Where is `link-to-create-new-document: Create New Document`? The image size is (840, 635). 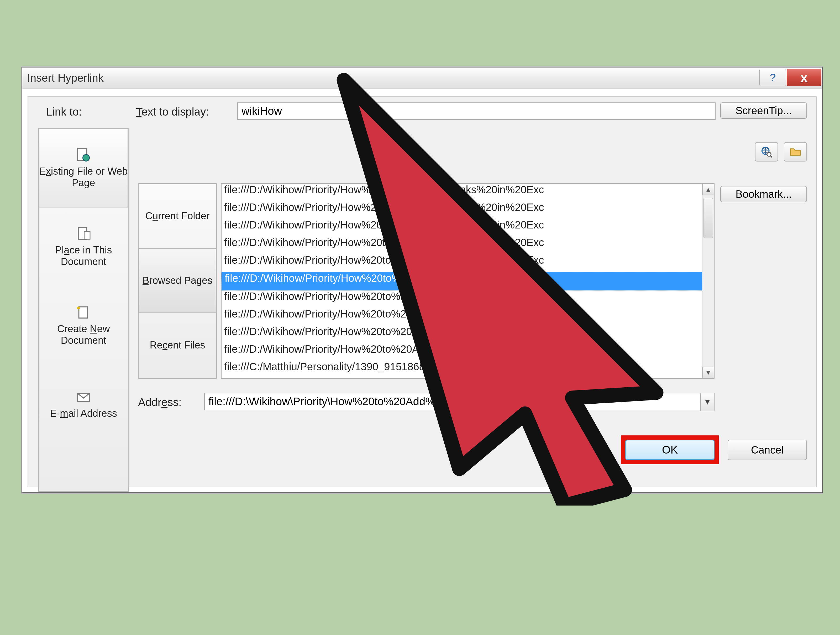
link-to-create-new-document: Create New Document is located at coordinates (84, 326).